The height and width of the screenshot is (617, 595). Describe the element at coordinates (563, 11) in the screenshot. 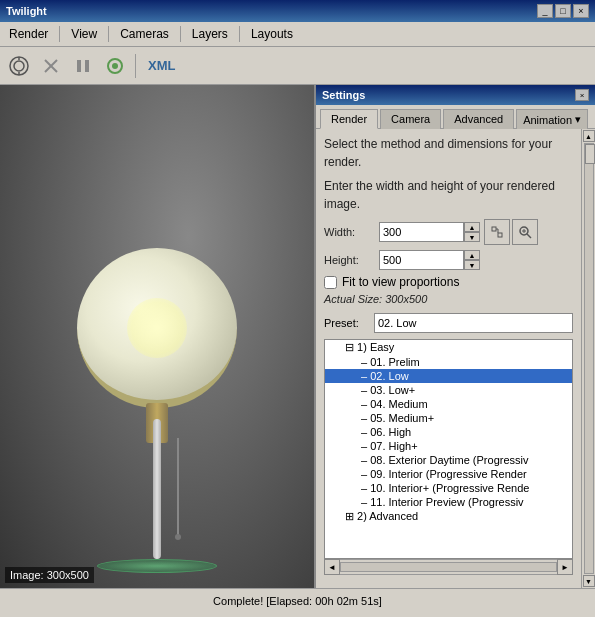

I see `title-bar-controls: _ □ ×` at that location.